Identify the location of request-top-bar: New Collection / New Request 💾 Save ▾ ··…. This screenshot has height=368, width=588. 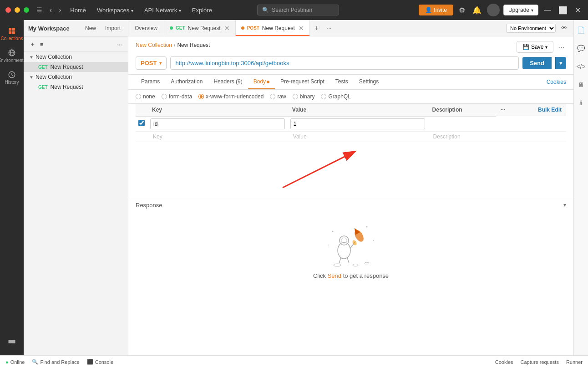
(351, 47).